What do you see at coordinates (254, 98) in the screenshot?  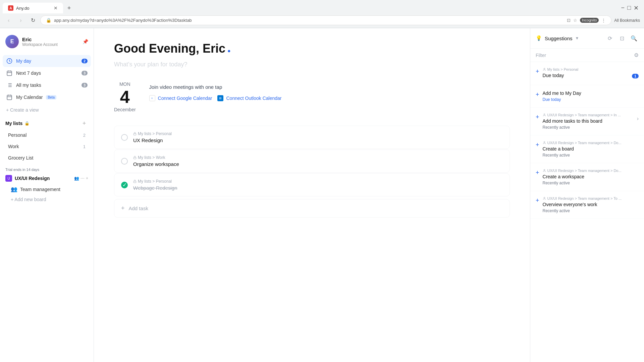 I see `connect-outlook-label: Connect Outlook Calendar` at bounding box center [254, 98].